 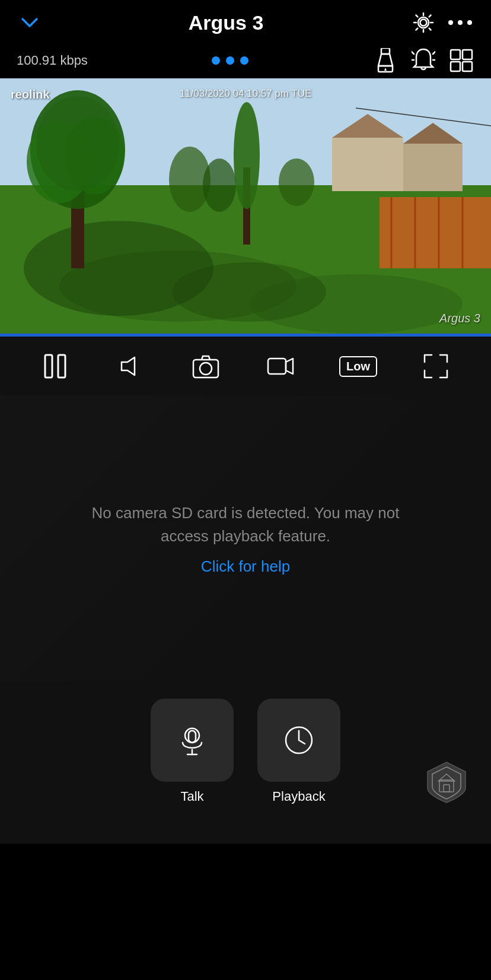 What do you see at coordinates (30, 23) in the screenshot?
I see `back-button` at bounding box center [30, 23].